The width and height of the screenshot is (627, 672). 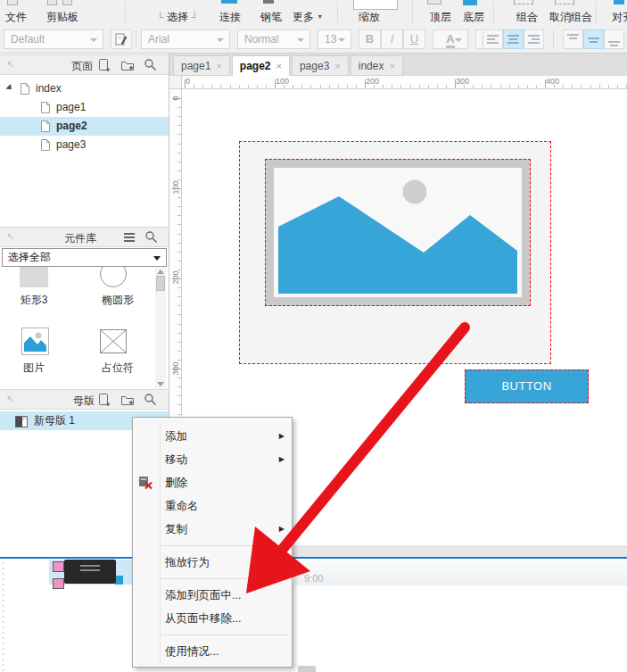 What do you see at coordinates (398, 64) in the screenshot?
I see `canvas-tab-bar: page1 × page2 × page3 × index ×` at bounding box center [398, 64].